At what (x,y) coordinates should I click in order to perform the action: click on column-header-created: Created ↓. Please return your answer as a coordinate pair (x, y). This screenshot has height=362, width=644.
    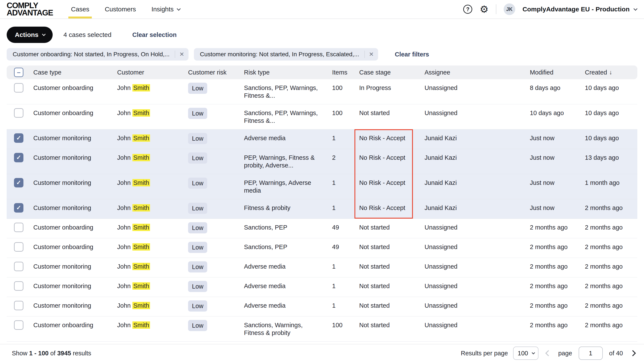
    Looking at the image, I should click on (610, 72).